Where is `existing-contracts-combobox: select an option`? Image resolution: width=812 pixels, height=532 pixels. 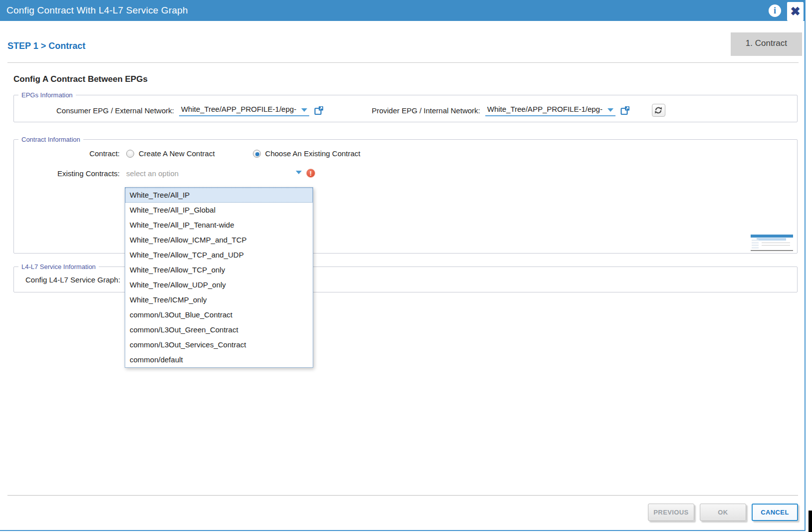 existing-contracts-combobox: select an option is located at coordinates (214, 174).